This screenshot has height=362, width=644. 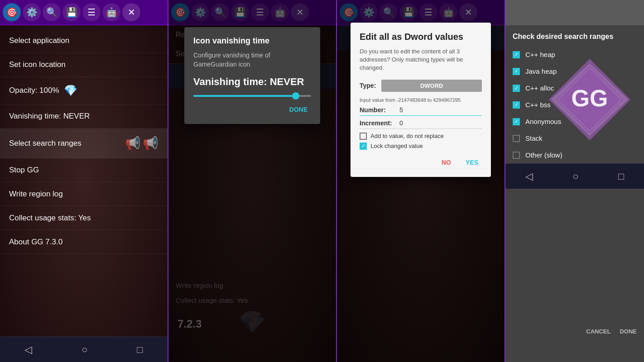 What do you see at coordinates (544, 155) in the screenshot?
I see `range-label-other: Other (slow)` at bounding box center [544, 155].